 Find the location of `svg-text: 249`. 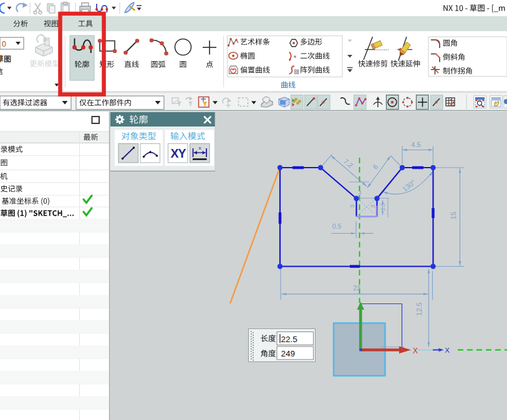

svg-text: 249 is located at coordinates (288, 354).